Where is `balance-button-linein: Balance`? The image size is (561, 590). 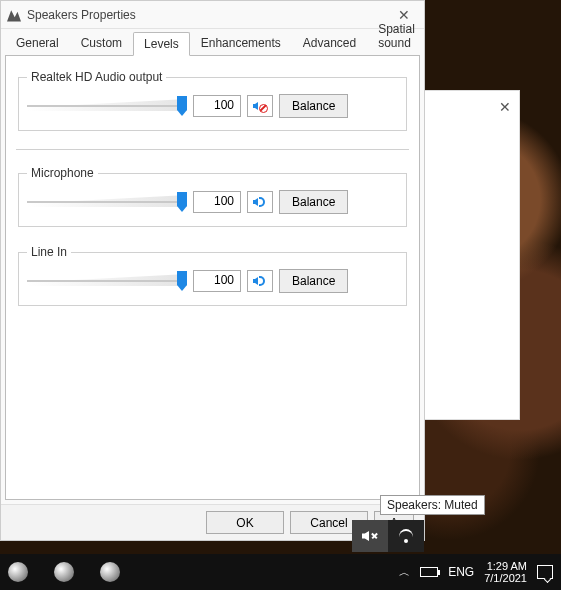
balance-button-linein: Balance is located at coordinates (314, 281).